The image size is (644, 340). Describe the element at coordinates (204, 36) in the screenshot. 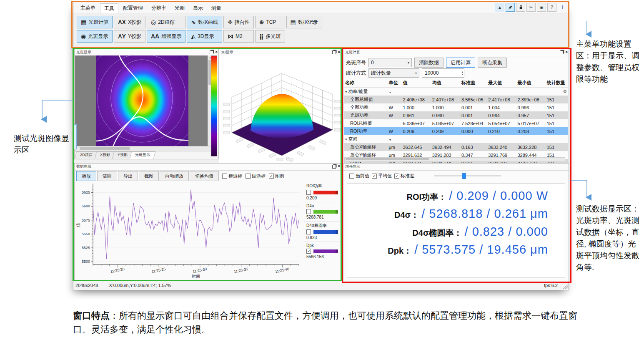

I see `tool-button-3D显示: ◭3D显示` at that location.